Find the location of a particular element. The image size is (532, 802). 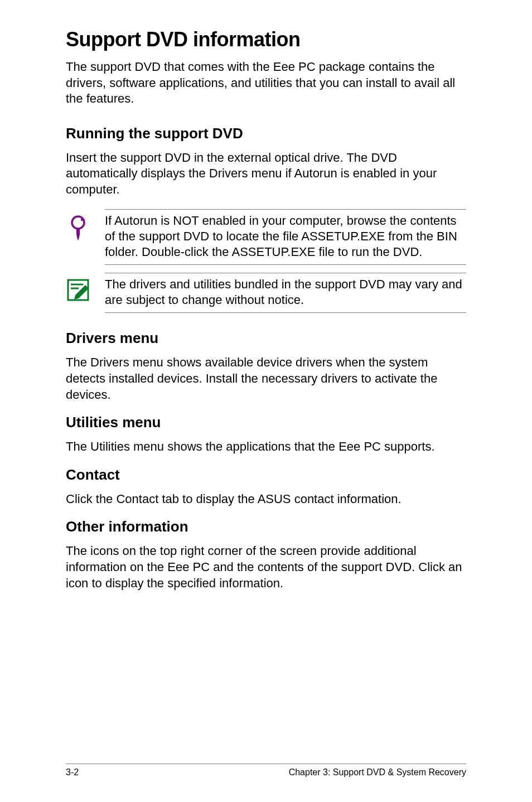

callout-tip: If Autorun is NOT enabled in your comput… is located at coordinates (266, 237).